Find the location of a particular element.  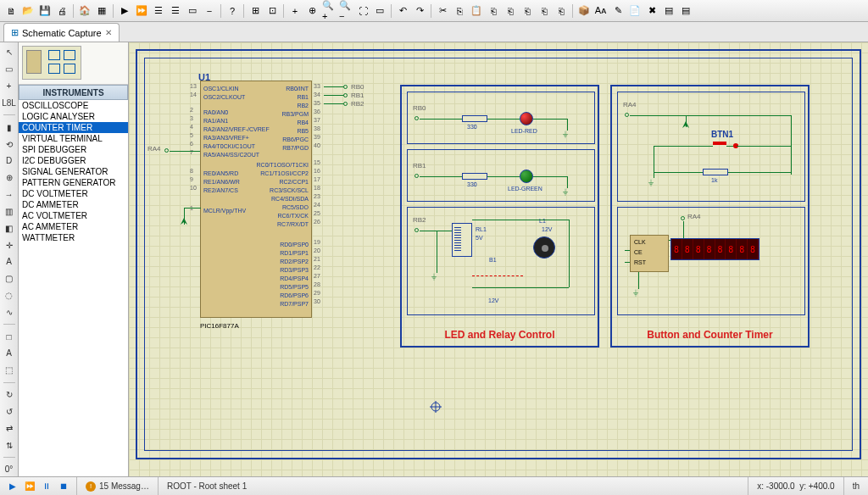

side-tool-16: ∿ is located at coordinates (9, 312).